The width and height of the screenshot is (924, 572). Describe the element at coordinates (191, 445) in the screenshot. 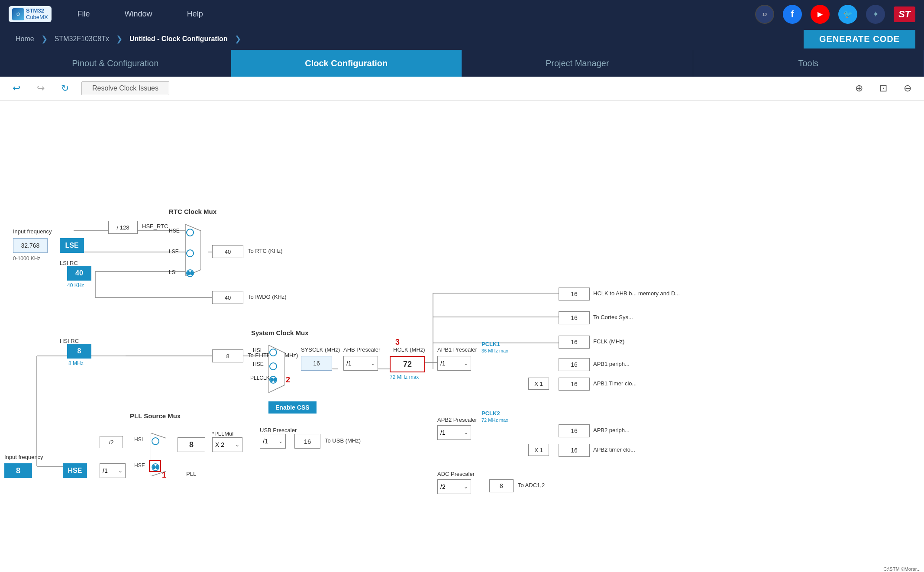

I see `pll-source-value: 8` at that location.